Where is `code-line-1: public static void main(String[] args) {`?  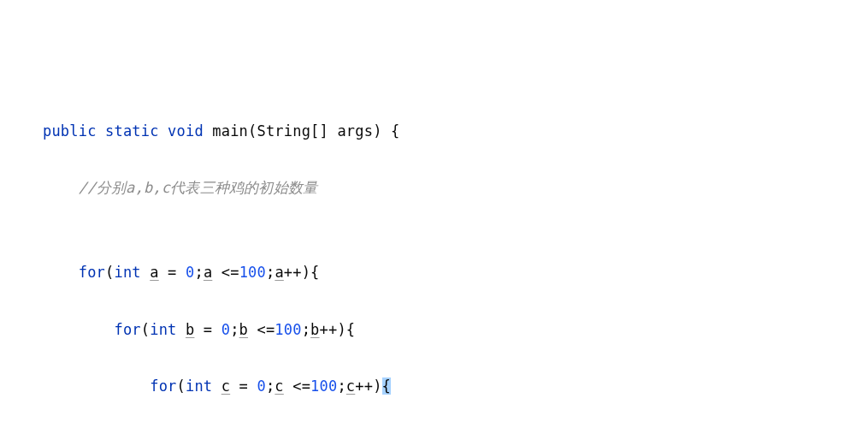 code-line-1: public static void main(String[] args) { is located at coordinates (434, 132).